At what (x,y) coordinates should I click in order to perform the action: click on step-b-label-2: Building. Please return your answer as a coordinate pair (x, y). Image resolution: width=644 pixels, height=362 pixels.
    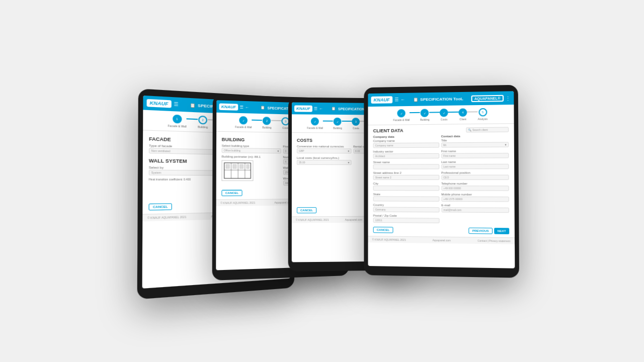
    Looking at the image, I should click on (267, 127).